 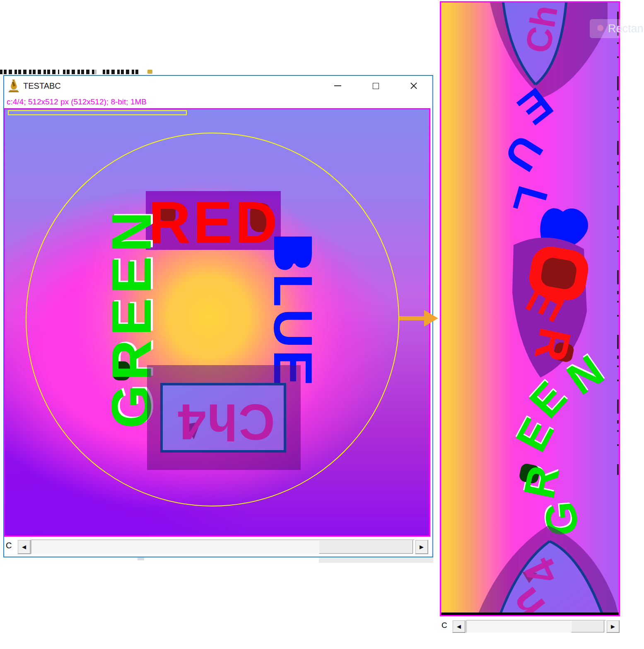 What do you see at coordinates (42, 86) in the screenshot?
I see `window-title: TESTABC` at bounding box center [42, 86].